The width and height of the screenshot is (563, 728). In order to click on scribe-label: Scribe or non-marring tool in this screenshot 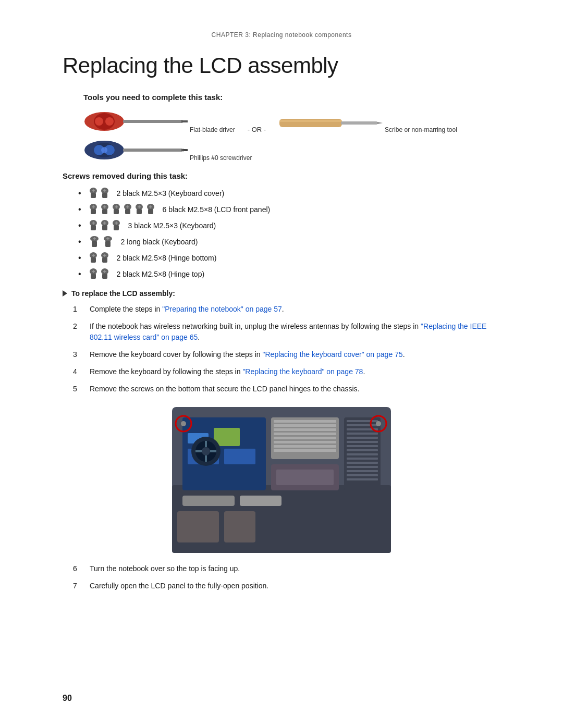, I will do `click(421, 130)`.